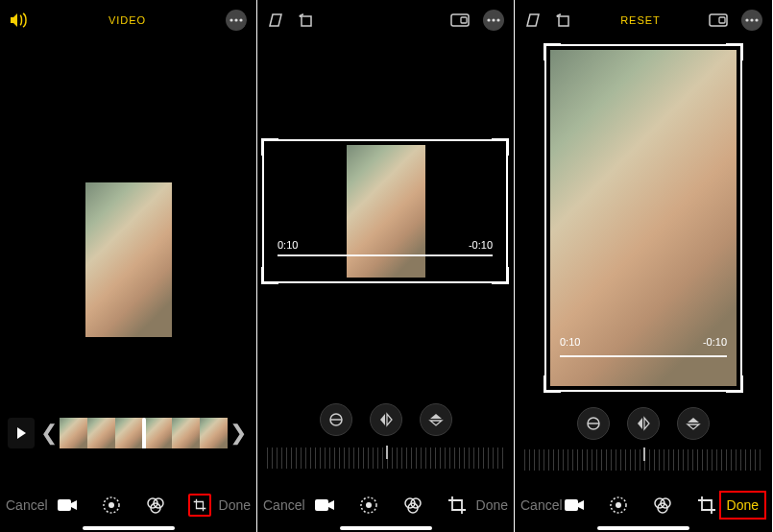 This screenshot has height=532, width=773. What do you see at coordinates (129, 20) in the screenshot?
I see `top-bar: VIDEO` at bounding box center [129, 20].